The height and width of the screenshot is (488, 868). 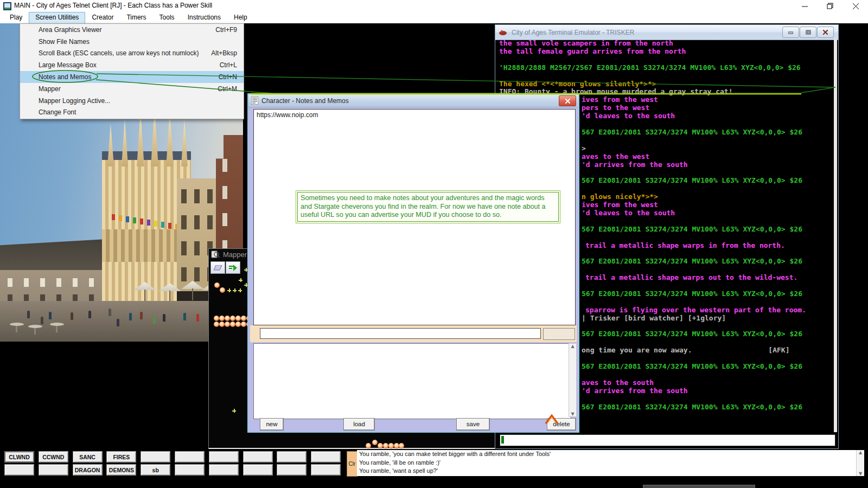 I want to click on terminal-restore-button, so click(x=808, y=33).